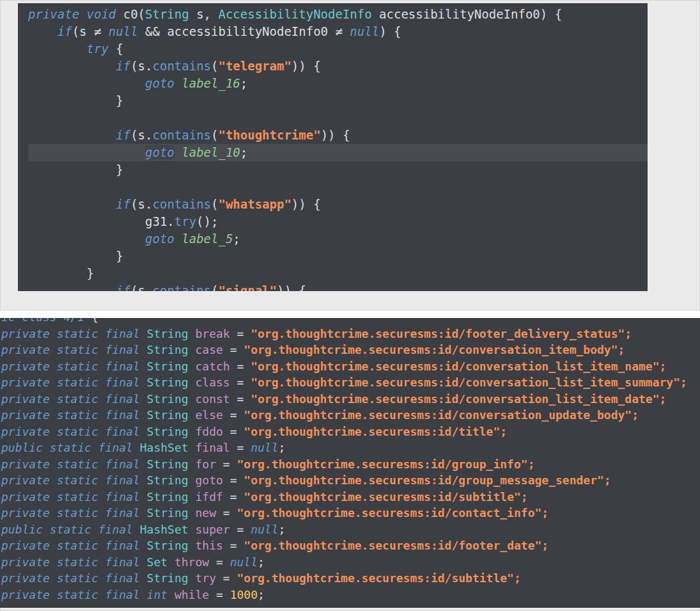 The width and height of the screenshot is (700, 611). Describe the element at coordinates (350, 399) in the screenshot. I see `code-line: private static final String const = "org…` at that location.